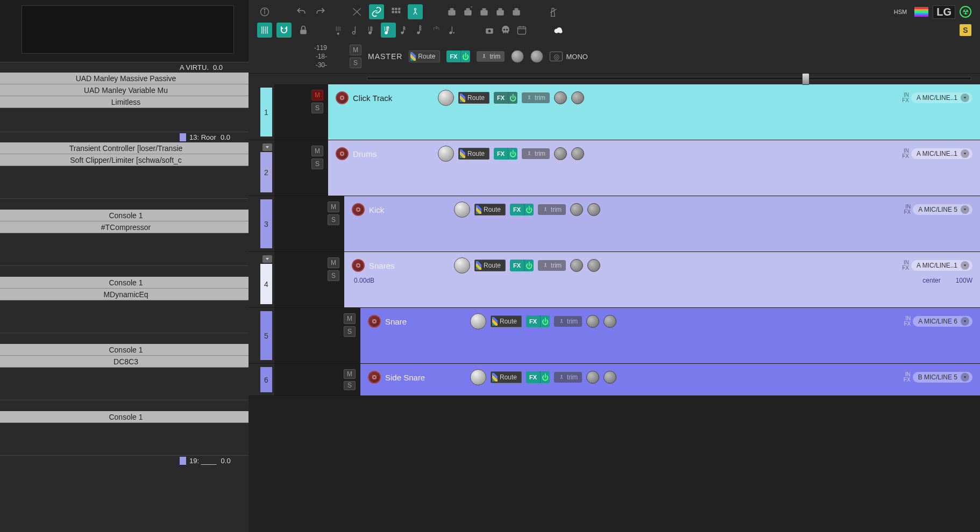 The image size is (980, 532). What do you see at coordinates (670, 379) in the screenshot?
I see `track-content: Side Snare Route FX ⏻ trim INFX B MIC/LI…` at bounding box center [670, 379].